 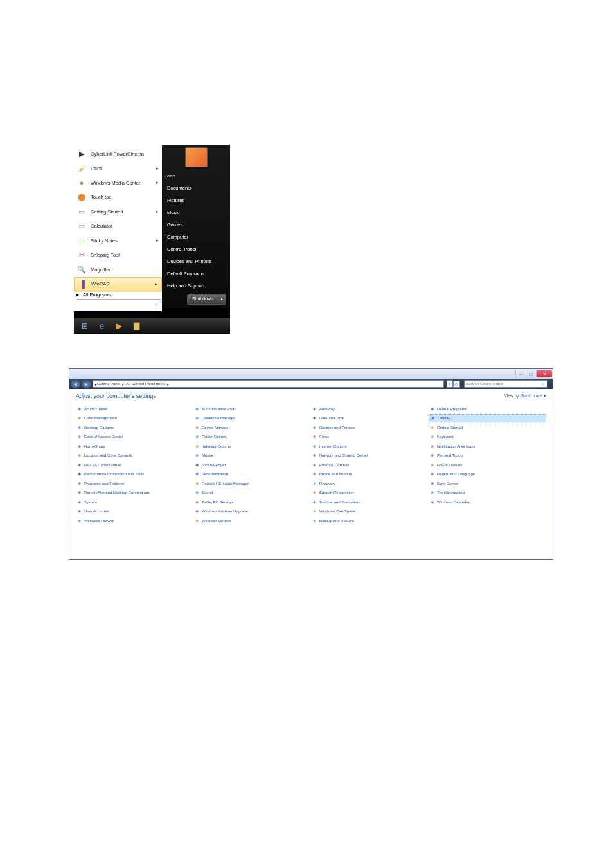 What do you see at coordinates (487, 455) in the screenshot?
I see `control-panel-item: ◈Pen and Touch` at bounding box center [487, 455].